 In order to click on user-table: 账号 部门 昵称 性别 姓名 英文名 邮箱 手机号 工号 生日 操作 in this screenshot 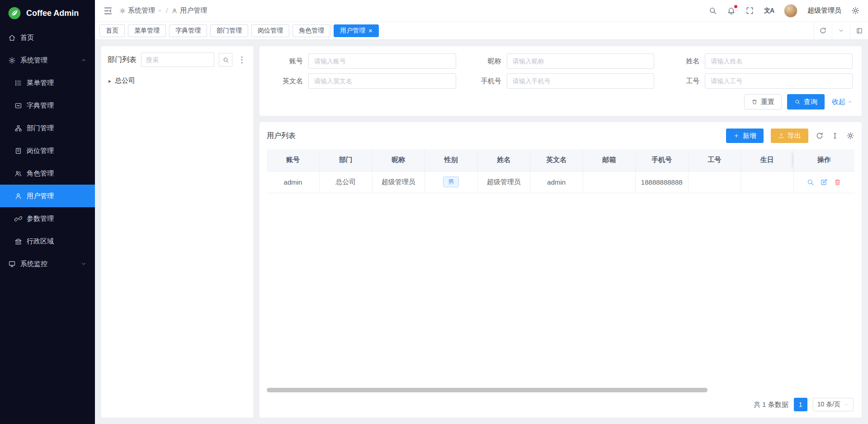, I will do `click(561, 171)`.